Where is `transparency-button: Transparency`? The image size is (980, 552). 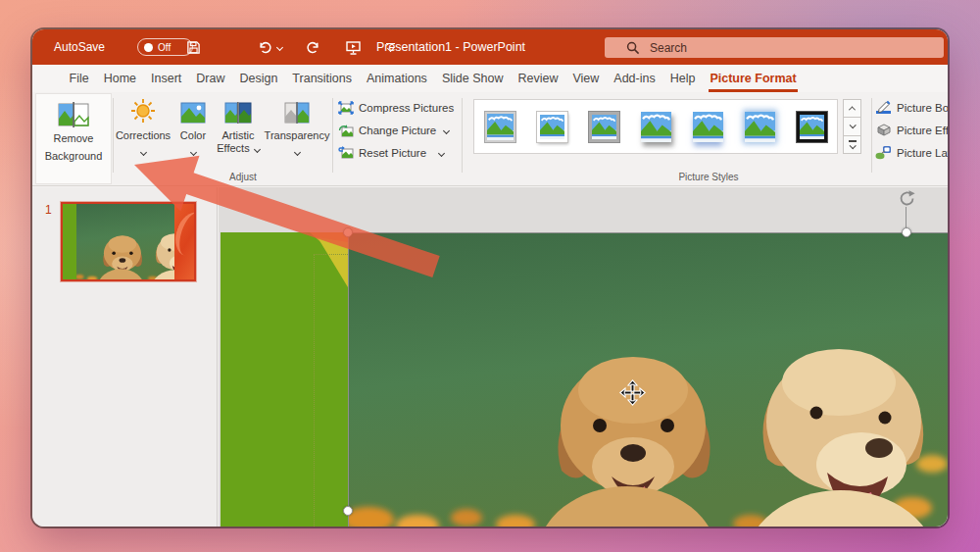 transparency-button: Transparency is located at coordinates (297, 126).